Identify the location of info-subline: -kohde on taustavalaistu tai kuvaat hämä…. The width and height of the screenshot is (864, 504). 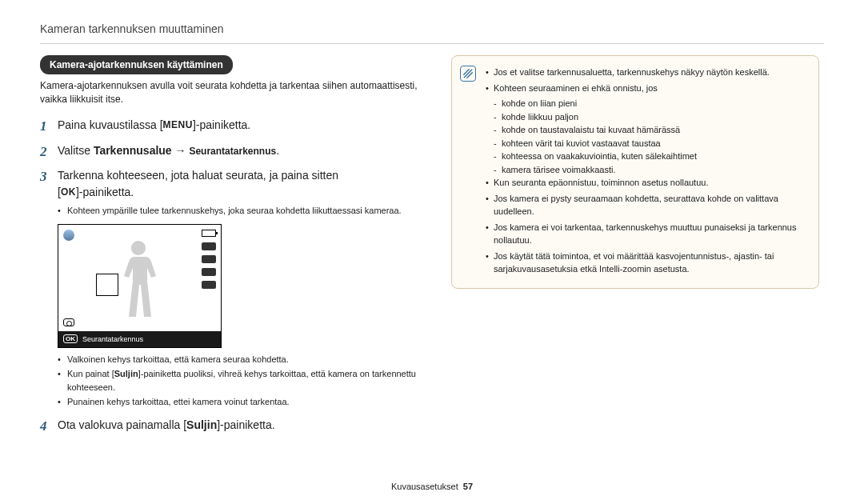
(650, 130).